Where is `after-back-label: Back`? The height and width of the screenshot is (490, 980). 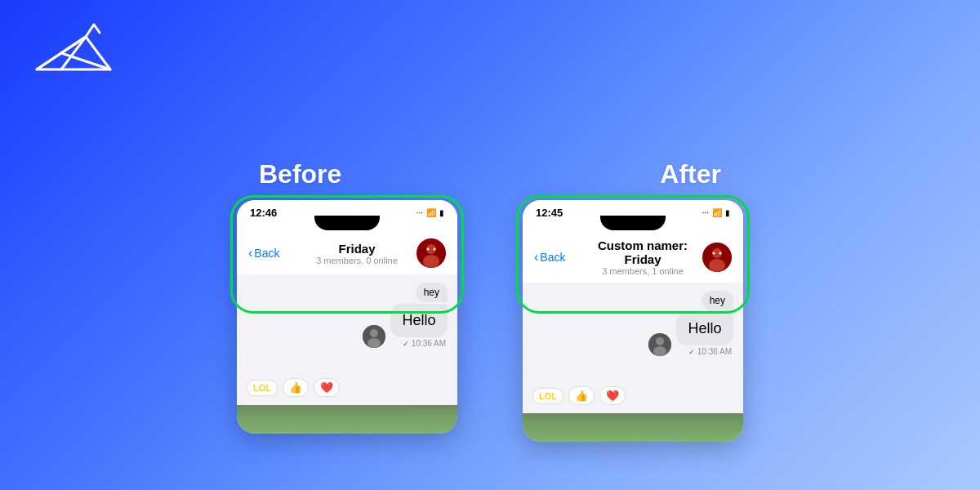
after-back-label: Back is located at coordinates (552, 257).